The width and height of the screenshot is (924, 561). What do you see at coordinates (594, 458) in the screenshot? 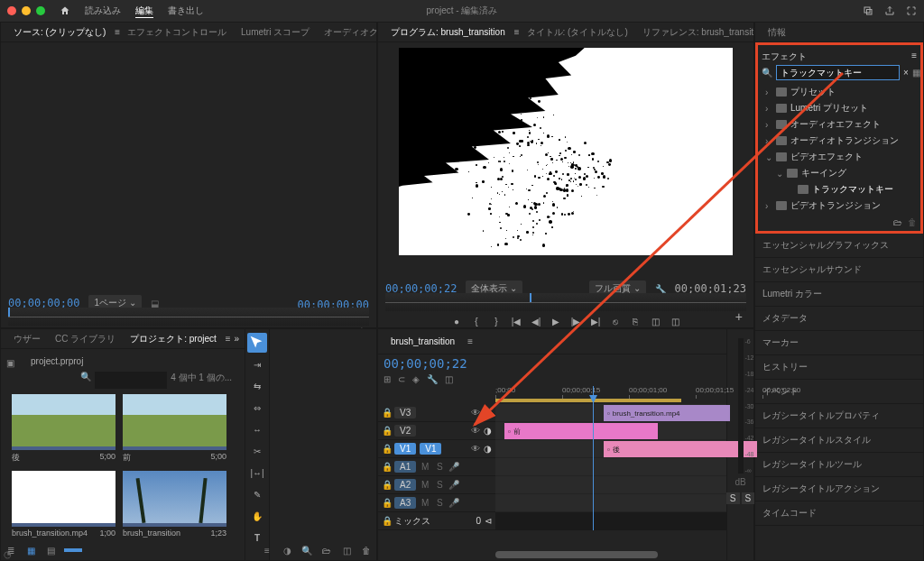
I see `timeline-playhead` at bounding box center [594, 458].